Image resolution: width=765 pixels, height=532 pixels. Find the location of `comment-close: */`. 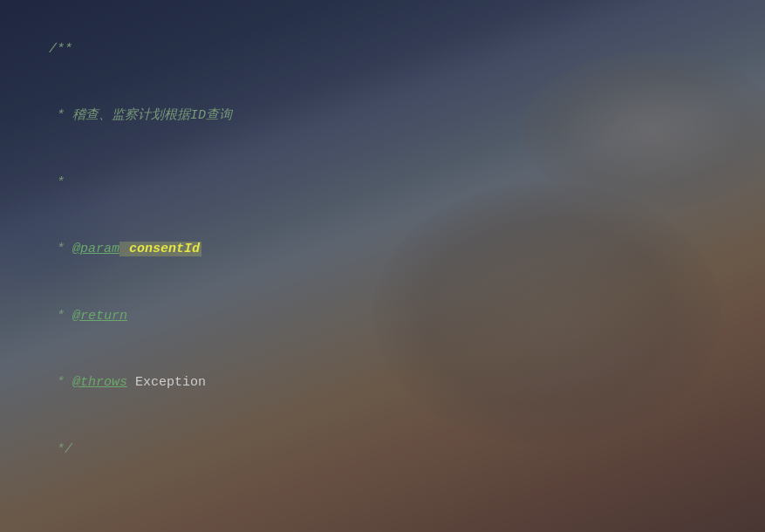

comment-close: */ is located at coordinates (61, 450).